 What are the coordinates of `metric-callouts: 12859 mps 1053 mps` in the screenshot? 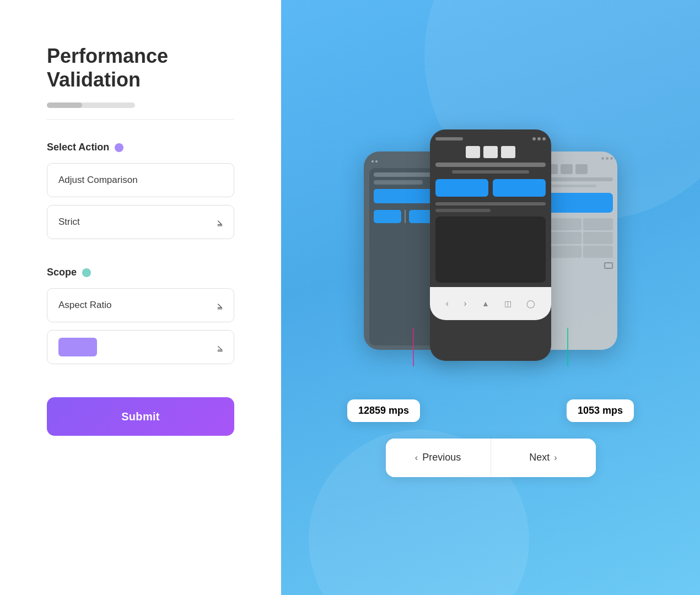 It's located at (491, 411).